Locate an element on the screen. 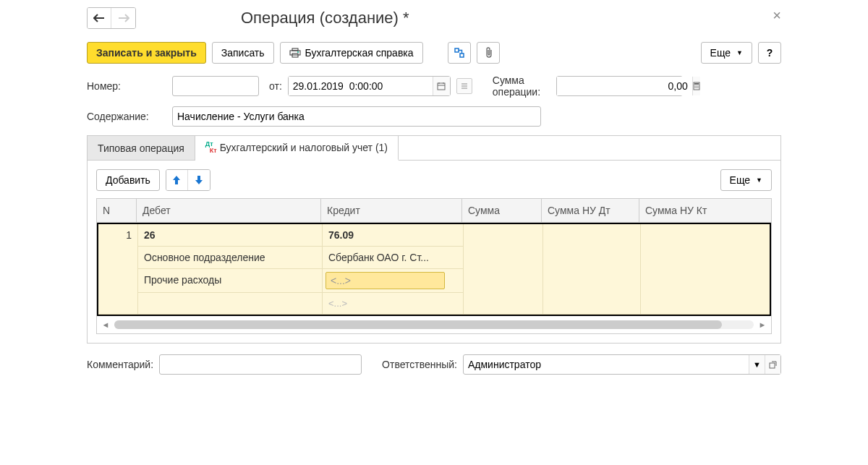 This screenshot has height=465, width=868. grid-more-label: Еще is located at coordinates (741, 180).